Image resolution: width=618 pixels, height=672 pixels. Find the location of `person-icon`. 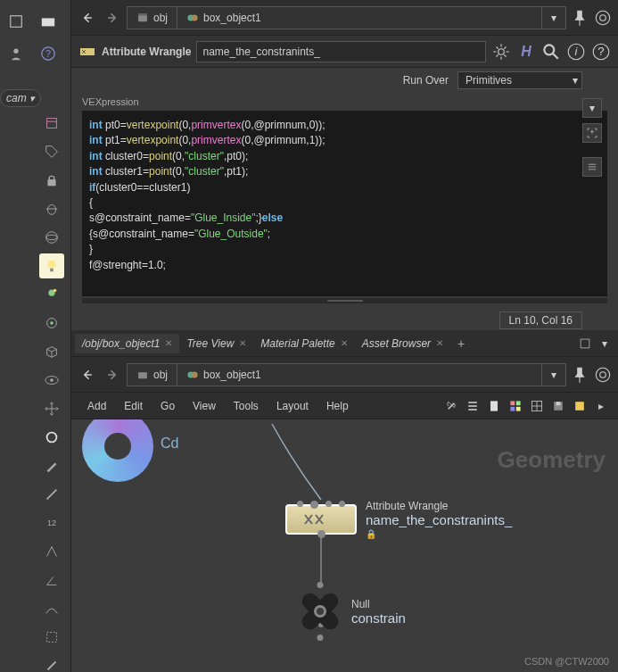

person-icon is located at coordinates (16, 54).